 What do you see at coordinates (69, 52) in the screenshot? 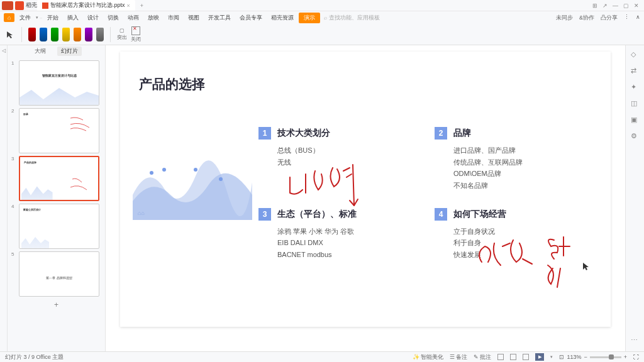
I see `tab-slides: 幻灯片` at bounding box center [69, 52].